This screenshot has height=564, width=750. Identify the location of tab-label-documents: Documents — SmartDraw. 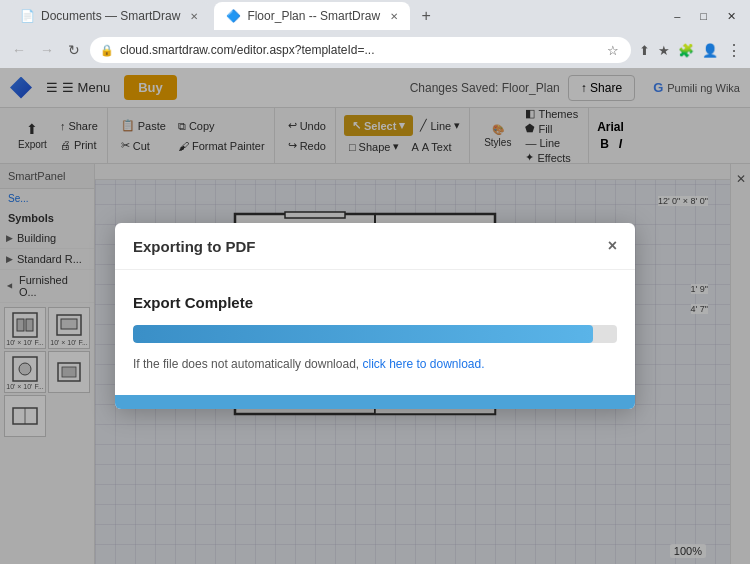
(110, 16).